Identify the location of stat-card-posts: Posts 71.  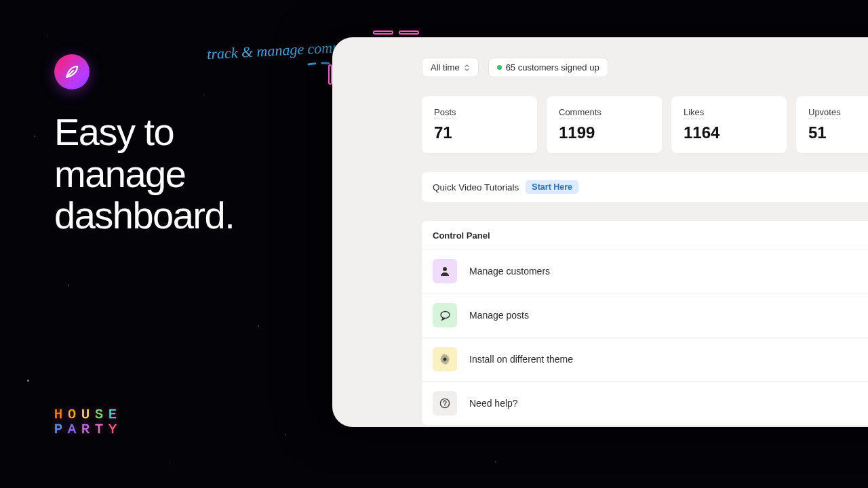
(479, 125).